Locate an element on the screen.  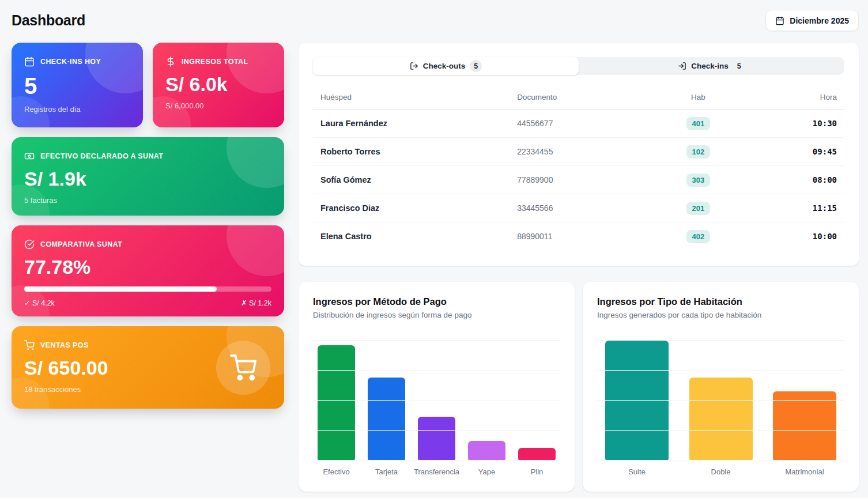
bar-tarjeta is located at coordinates (386, 419).